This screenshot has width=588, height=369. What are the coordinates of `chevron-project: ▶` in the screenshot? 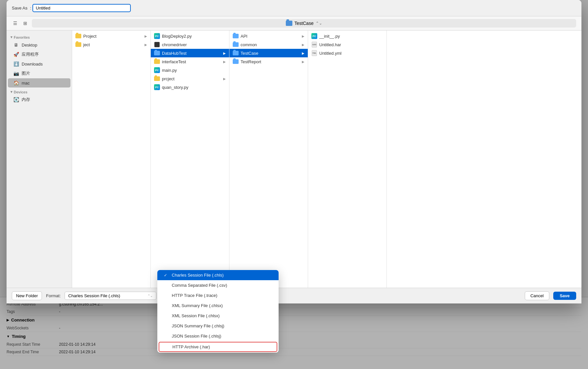 It's located at (146, 36).